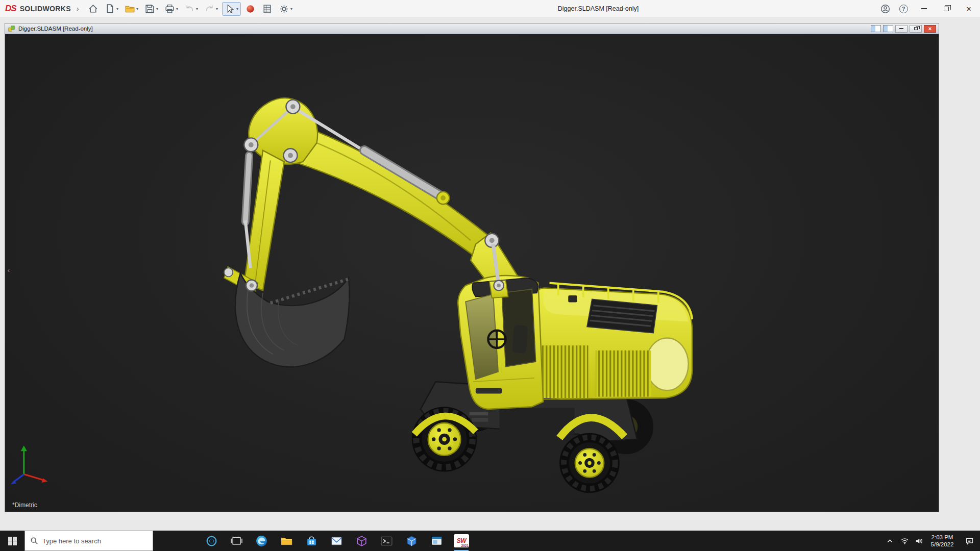  Describe the element at coordinates (614, 341) in the screenshot. I see `upper-body` at that location.